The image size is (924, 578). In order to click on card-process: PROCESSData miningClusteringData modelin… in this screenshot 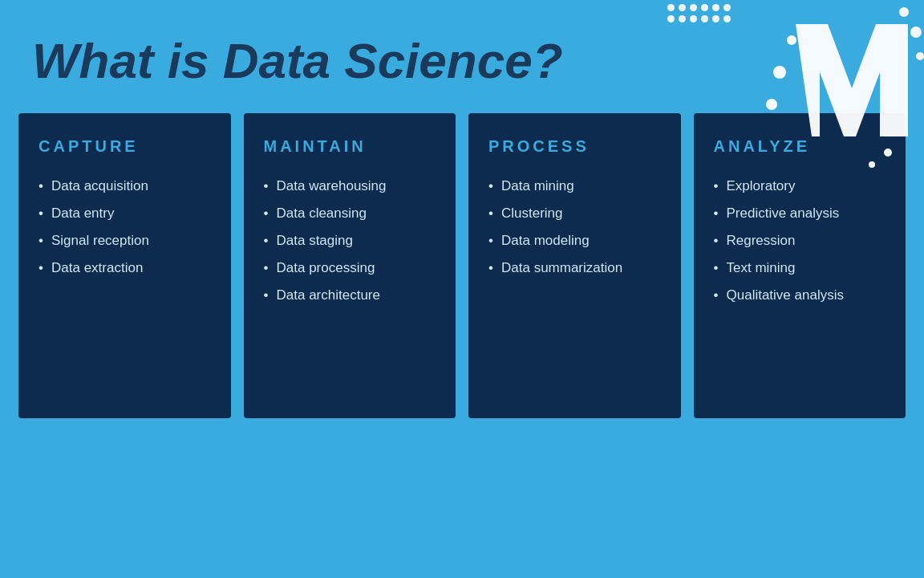, I will do `click(574, 266)`.